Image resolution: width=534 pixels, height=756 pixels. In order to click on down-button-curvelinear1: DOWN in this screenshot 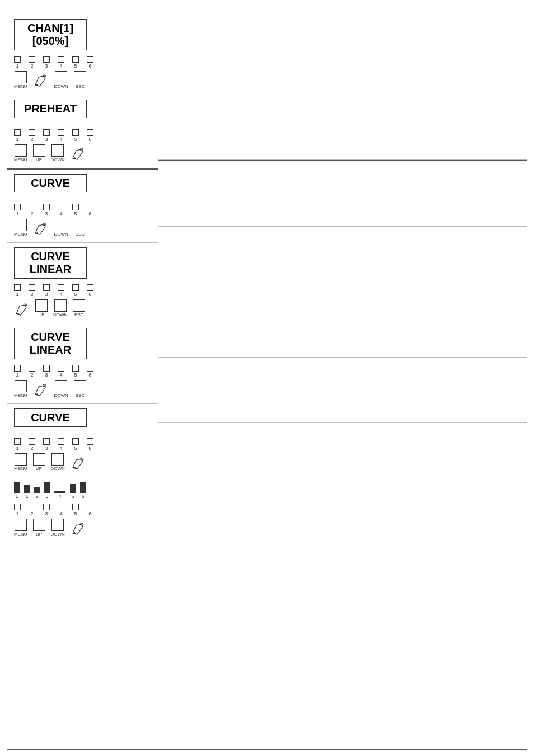, I will do `click(60, 308)`.